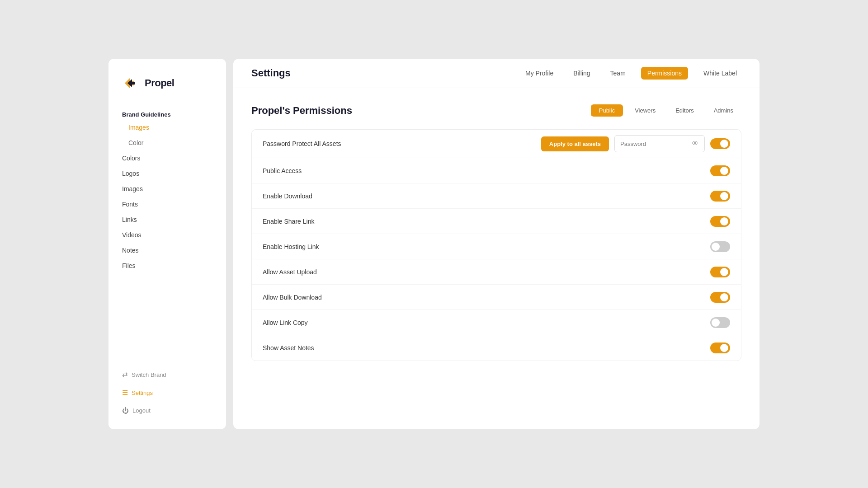  I want to click on show-asset-notes-toggle, so click(720, 348).